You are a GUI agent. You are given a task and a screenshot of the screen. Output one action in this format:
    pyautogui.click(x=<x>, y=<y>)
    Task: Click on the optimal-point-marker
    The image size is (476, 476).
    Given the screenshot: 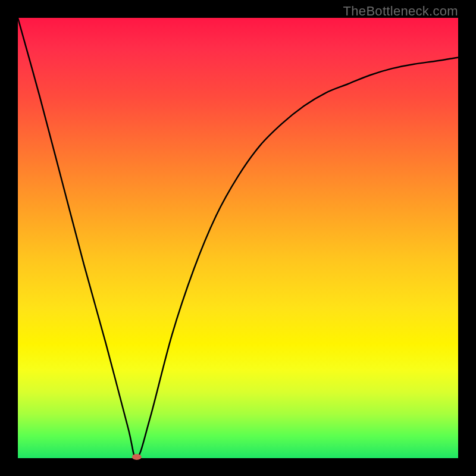 What is the action you would take?
    pyautogui.click(x=137, y=457)
    